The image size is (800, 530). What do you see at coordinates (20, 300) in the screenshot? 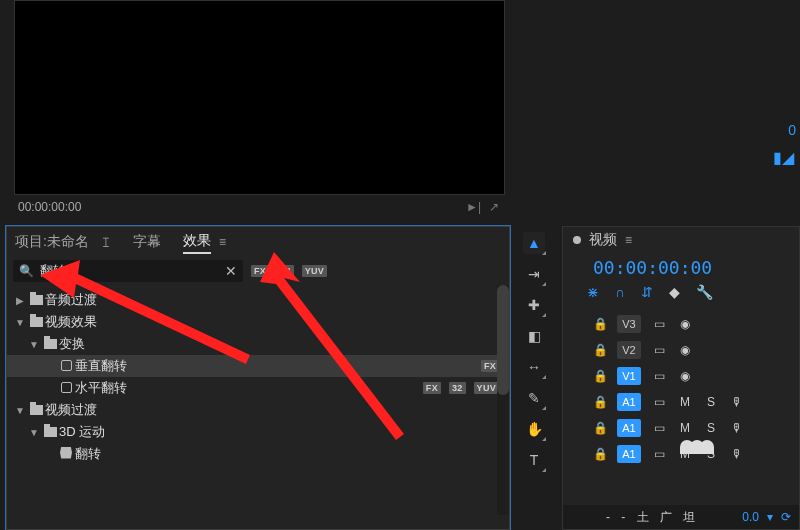
I see `twisty-icon: ▶` at bounding box center [20, 300].